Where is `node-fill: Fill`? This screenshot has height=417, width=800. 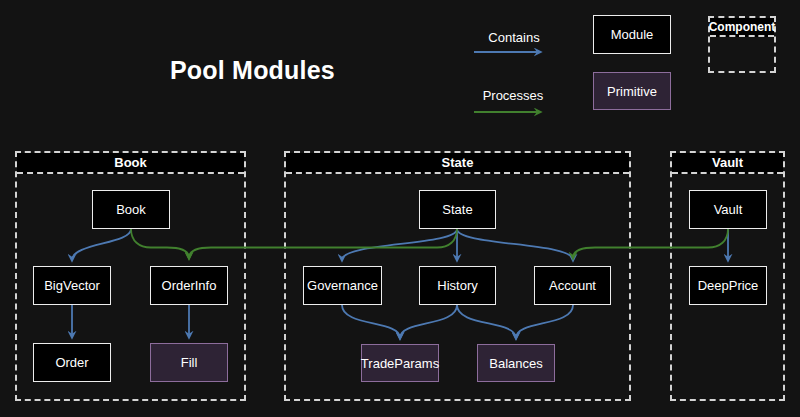 node-fill: Fill is located at coordinates (189, 362).